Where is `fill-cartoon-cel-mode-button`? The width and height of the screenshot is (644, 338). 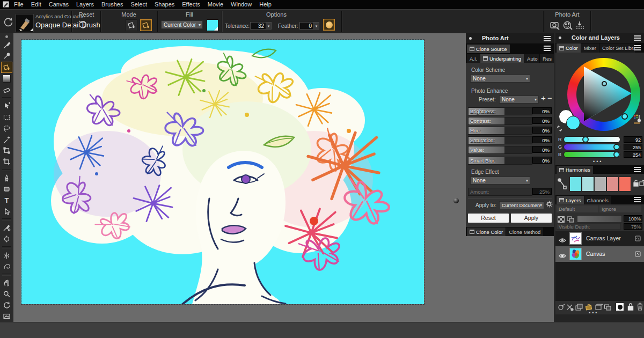 fill-cartoon-cel-mode-button is located at coordinates (131, 25).